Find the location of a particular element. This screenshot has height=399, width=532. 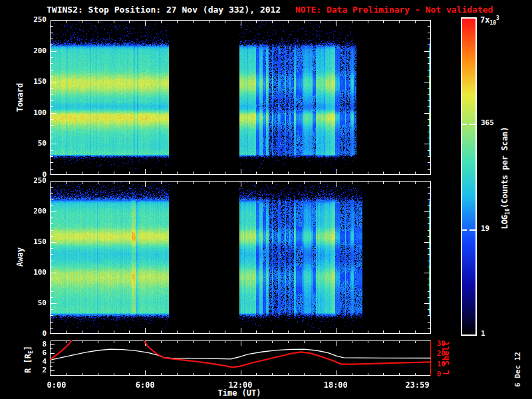

series-l-shell is located at coordinates (241, 354).